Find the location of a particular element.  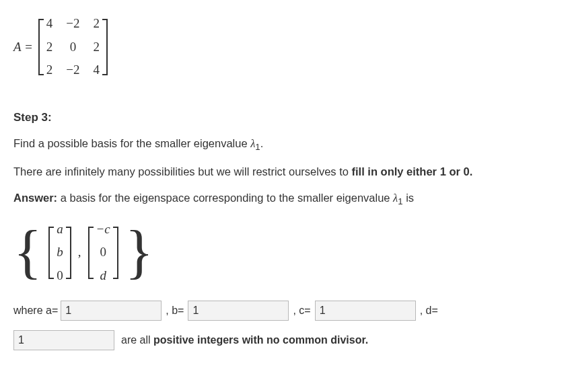

entry: a is located at coordinates (60, 230).